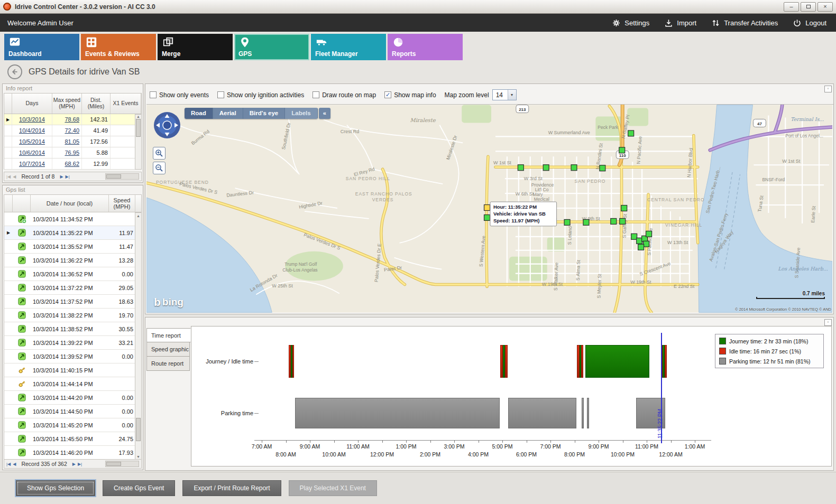 The image size is (836, 504). I want to click on map-style-aerial: Aerial, so click(228, 113).